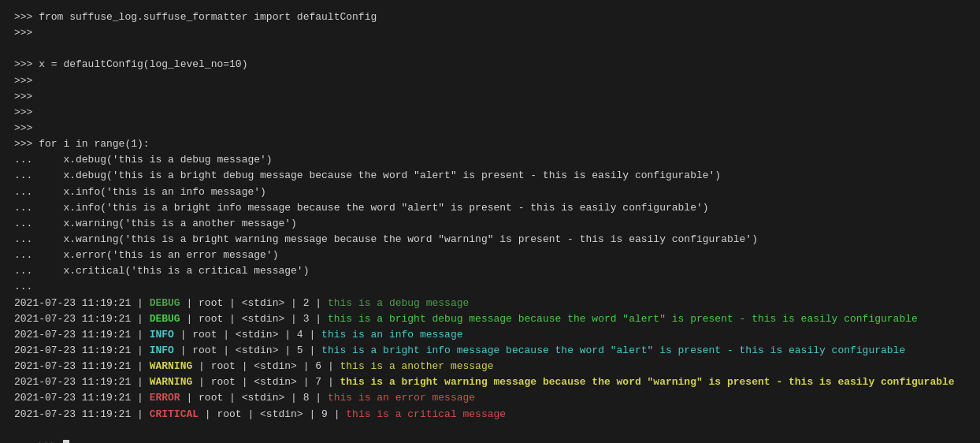 The width and height of the screenshot is (980, 443). Describe the element at coordinates (490, 271) in the screenshot. I see `code-line: ... x.critical('this is a critical messa…` at that location.